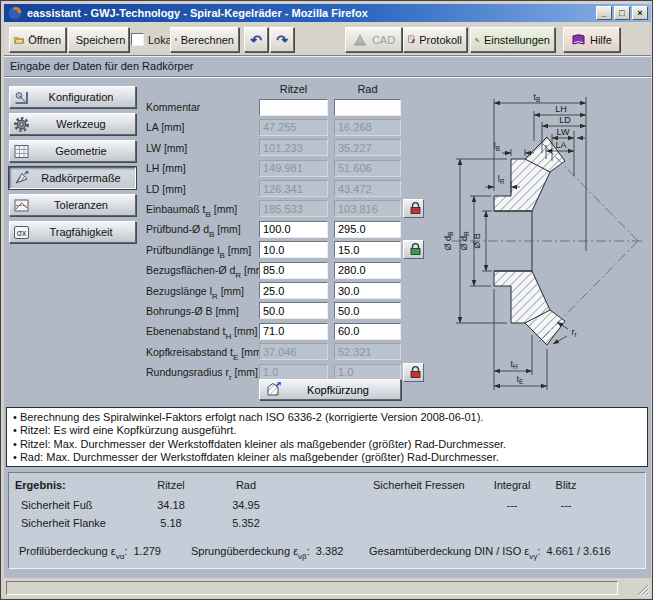 Image resolution: width=653 pixels, height=600 pixels. I want to click on window-controls: _ □ ×, so click(622, 13).